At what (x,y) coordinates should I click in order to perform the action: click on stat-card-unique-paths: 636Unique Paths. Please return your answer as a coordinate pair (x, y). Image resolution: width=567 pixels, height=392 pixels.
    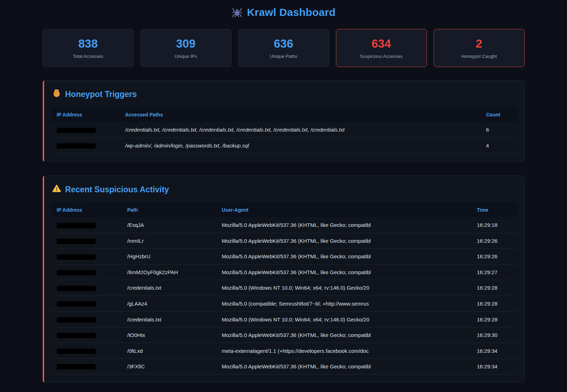
    Looking at the image, I should click on (284, 48).